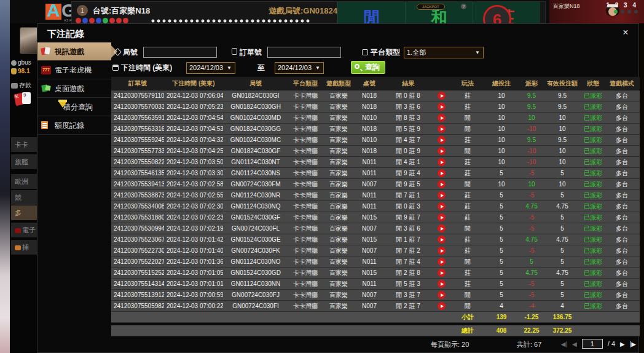  I want to click on cell-time: 2024-12-03 07:03:30, so click(194, 173).